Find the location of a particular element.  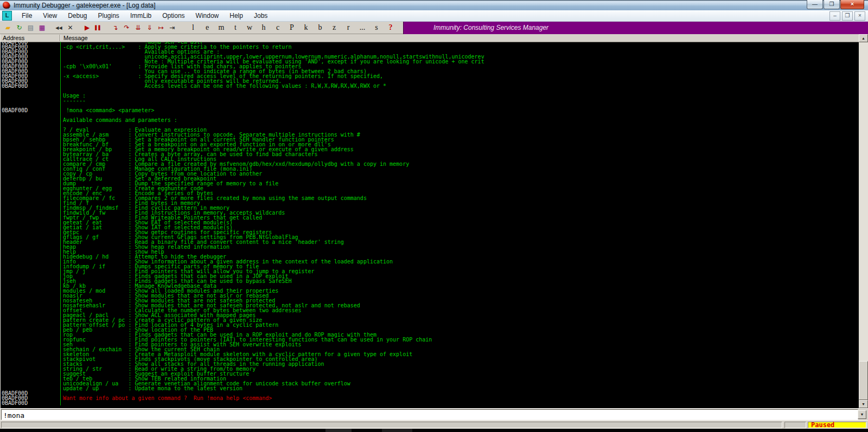

immlib-logo-icon: L is located at coordinates (7, 16).